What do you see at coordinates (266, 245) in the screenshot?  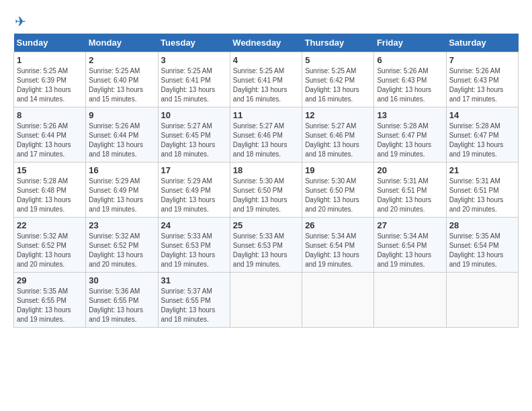 I see `calendar-week-row: 22 Sunrise: 5:32 AM Sunset: 6:52 PM Dayl…` at bounding box center [266, 245].